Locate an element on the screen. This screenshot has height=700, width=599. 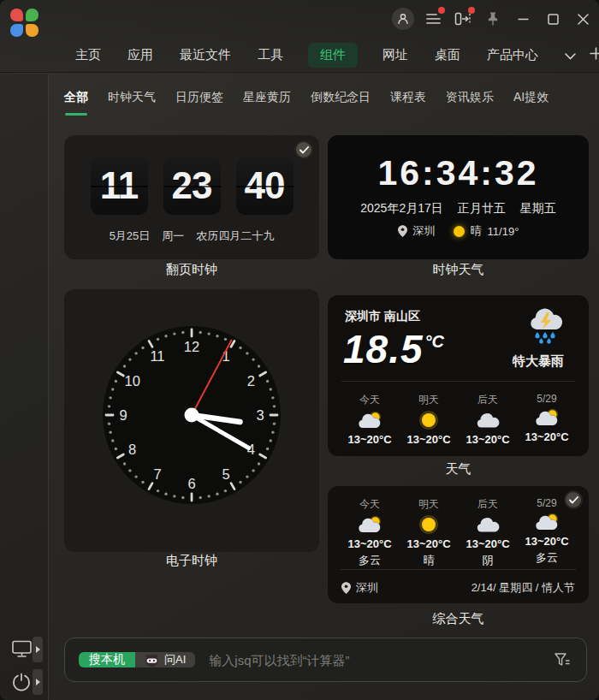
subtab-countdown: 倒数纪念日 is located at coordinates (341, 103).